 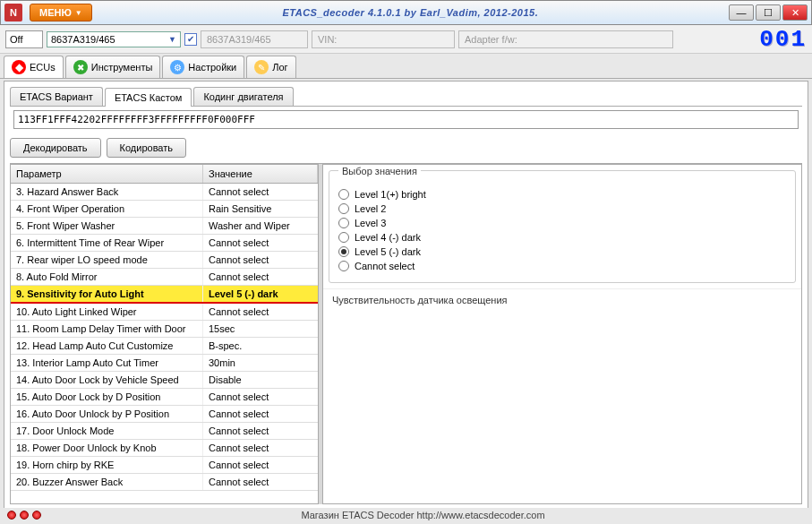 What do you see at coordinates (13, 13) in the screenshot?
I see `app-icon: N` at bounding box center [13, 13].